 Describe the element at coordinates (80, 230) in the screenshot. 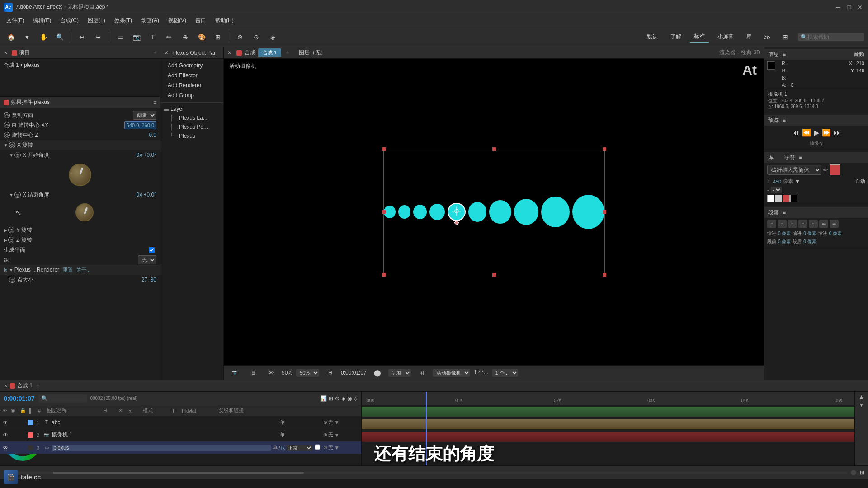

I see `effect-row-y-rotation: ▶ ◷ Y 旋转` at that location.